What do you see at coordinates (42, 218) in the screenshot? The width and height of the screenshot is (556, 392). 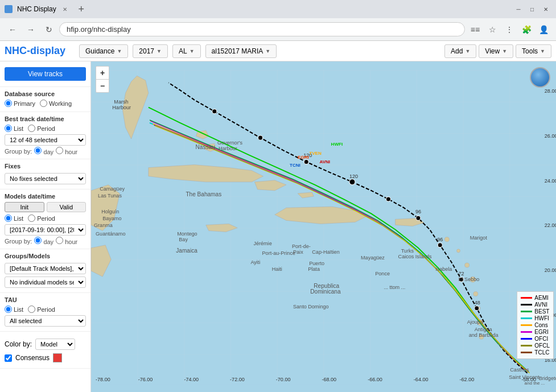 I see `period2-radio-label: Period` at bounding box center [42, 218].